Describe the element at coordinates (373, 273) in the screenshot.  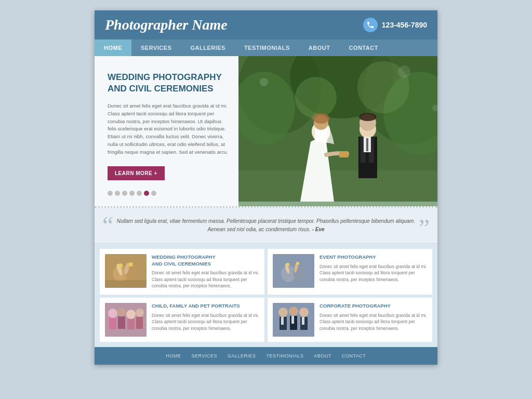
I see `service-desc-event: Donec sit amet felis eget erat faucibus …` at that location.